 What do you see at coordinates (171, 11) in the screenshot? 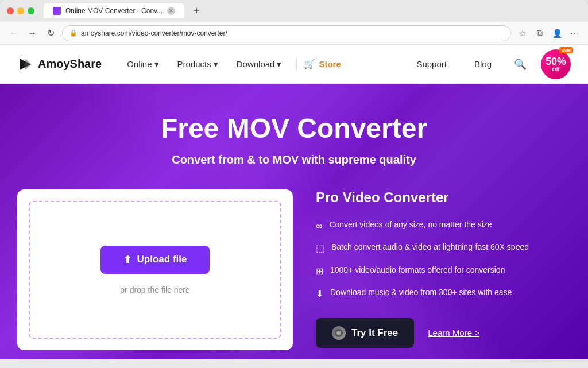
I see `tab-close-button: ✕` at bounding box center [171, 11].